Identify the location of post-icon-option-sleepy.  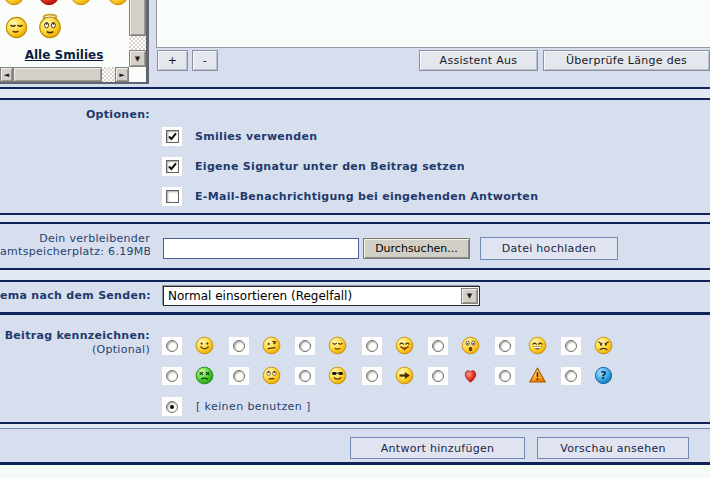
(328, 346).